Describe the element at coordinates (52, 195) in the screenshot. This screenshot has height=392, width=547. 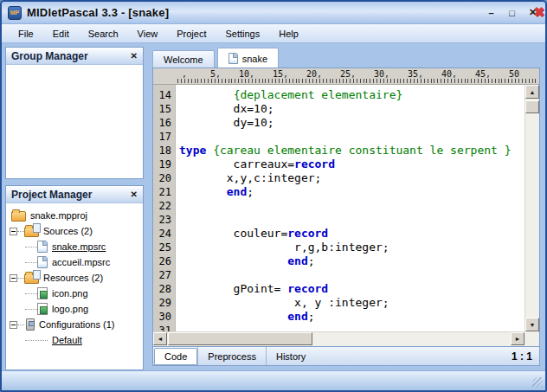
I see `project-manager-title: Project Manager` at that location.